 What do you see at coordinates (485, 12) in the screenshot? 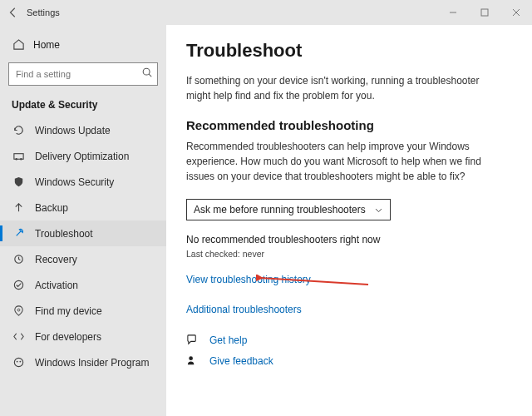
I see `window-controls` at bounding box center [485, 12].